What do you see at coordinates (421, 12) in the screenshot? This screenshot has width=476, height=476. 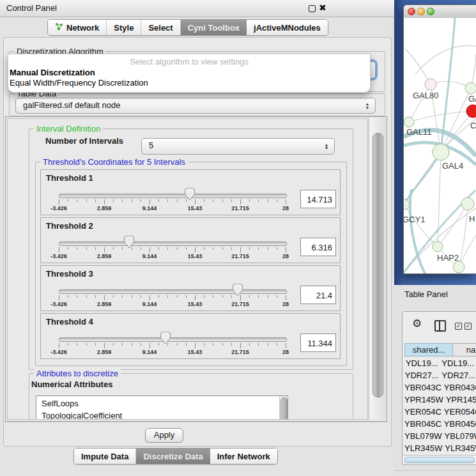 I see `minimize-traffic-light` at bounding box center [421, 12].